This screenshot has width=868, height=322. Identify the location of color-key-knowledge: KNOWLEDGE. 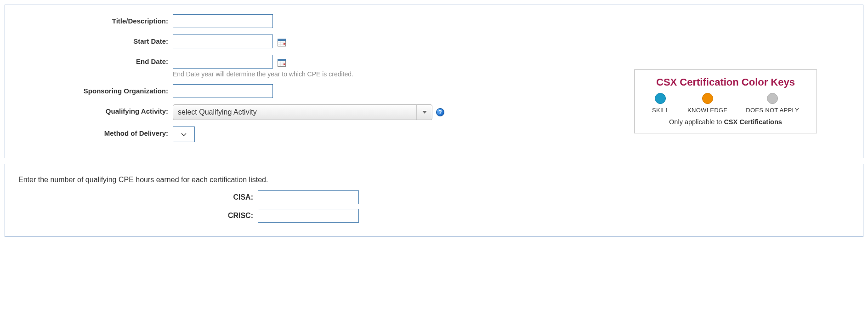
(708, 103).